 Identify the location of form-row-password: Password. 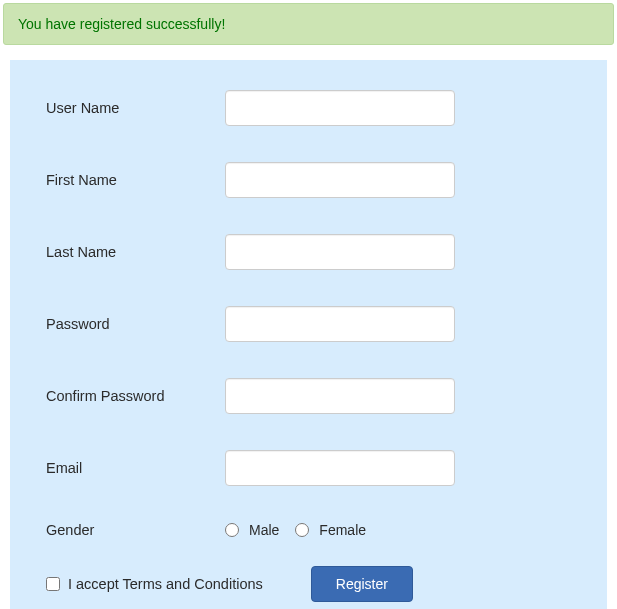
(308, 324).